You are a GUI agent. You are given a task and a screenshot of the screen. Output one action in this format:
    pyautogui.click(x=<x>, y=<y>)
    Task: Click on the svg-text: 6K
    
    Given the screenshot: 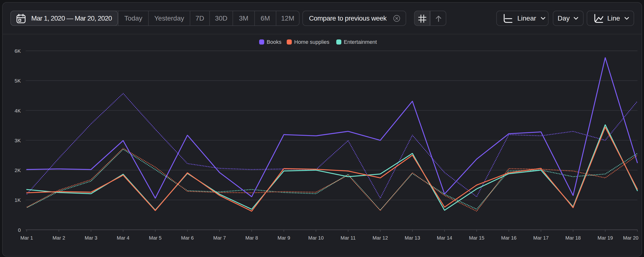 What is the action you would take?
    pyautogui.click(x=18, y=51)
    